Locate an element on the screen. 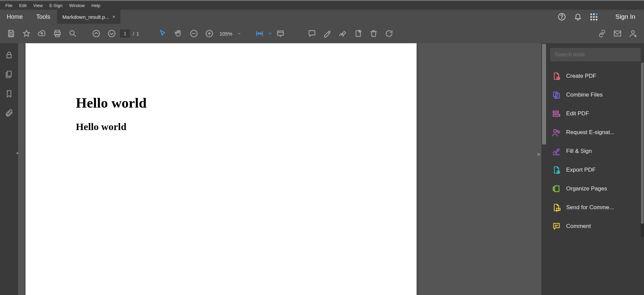 The image size is (644, 295). tool-label: Organize Pages is located at coordinates (587, 189).